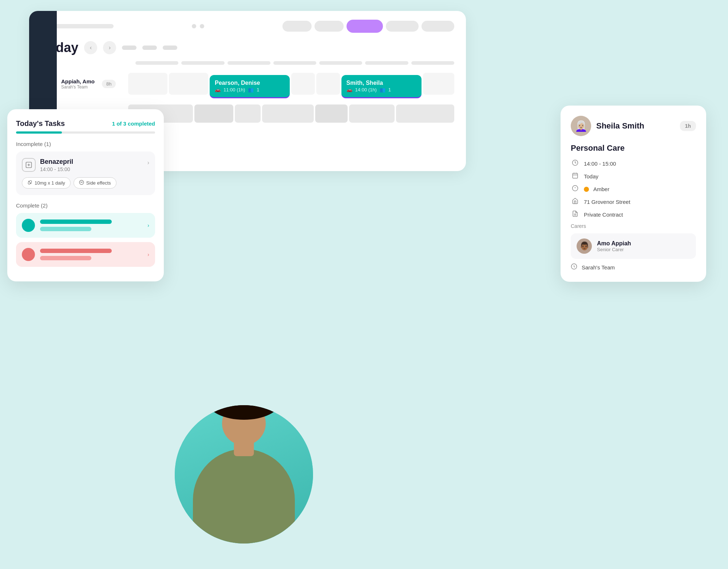  I want to click on calendar-icon, so click(575, 176).